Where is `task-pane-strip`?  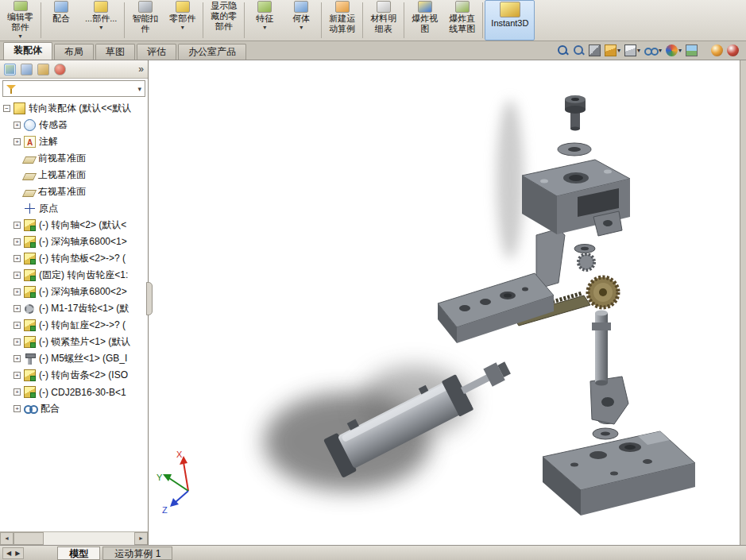 task-pane-strip is located at coordinates (743, 303).